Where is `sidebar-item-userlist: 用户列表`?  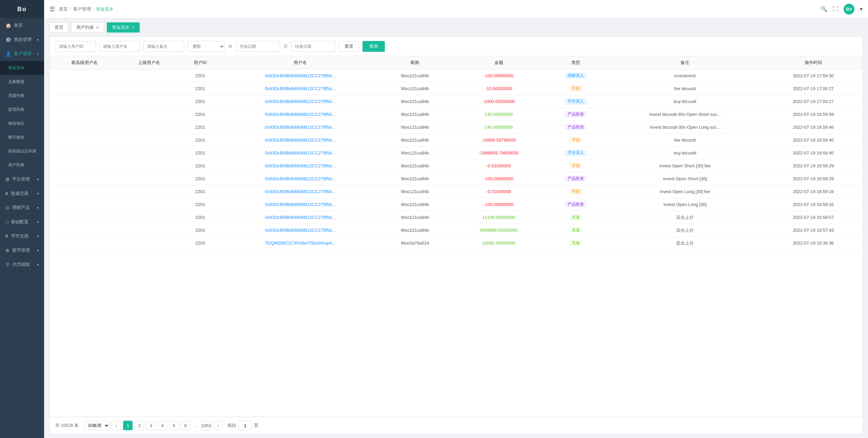 sidebar-item-userlist: 用户列表 is located at coordinates (22, 165).